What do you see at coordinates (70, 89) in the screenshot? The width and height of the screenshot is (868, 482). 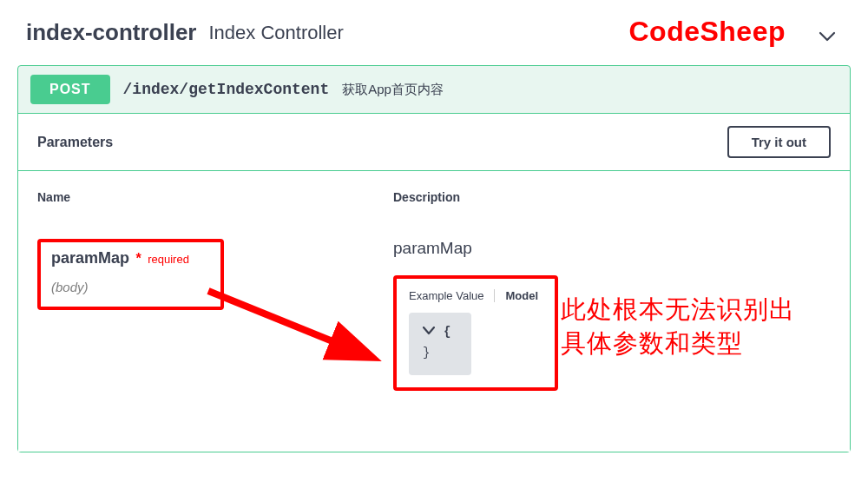 I see `http-method-badge: POST` at bounding box center [70, 89].